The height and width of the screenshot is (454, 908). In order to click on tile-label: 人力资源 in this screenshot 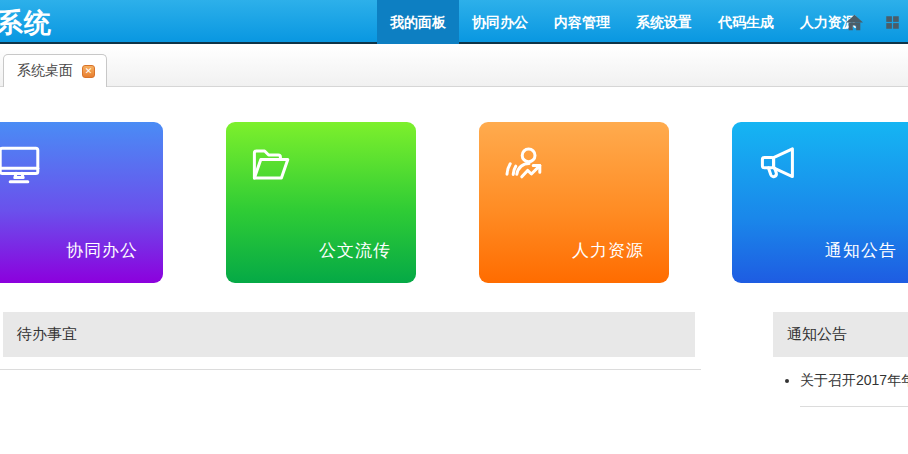, I will do `click(608, 250)`.